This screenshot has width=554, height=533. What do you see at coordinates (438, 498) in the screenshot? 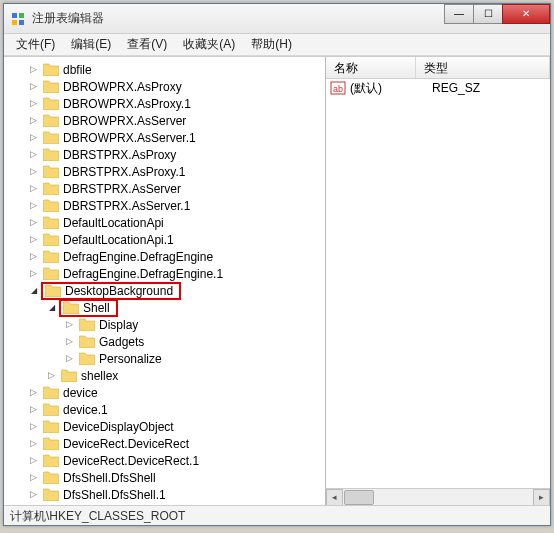
I see `scroll-track` at bounding box center [438, 498].